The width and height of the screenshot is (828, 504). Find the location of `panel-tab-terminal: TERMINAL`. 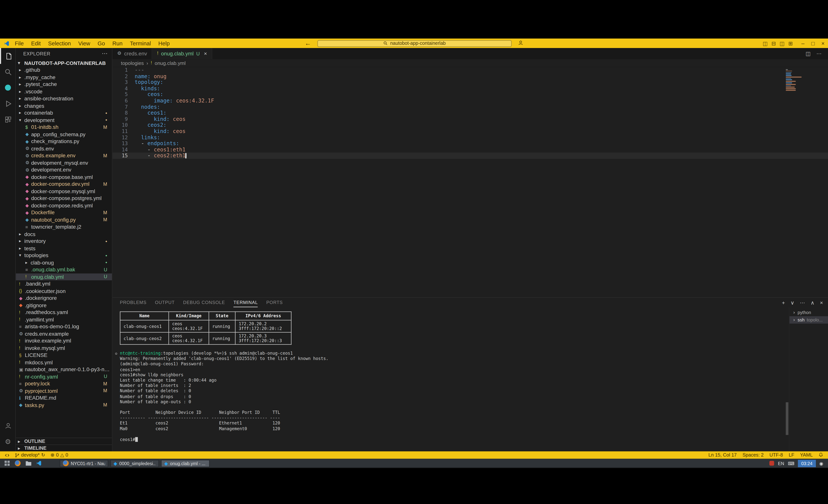

panel-tab-terminal: TERMINAL is located at coordinates (246, 302).